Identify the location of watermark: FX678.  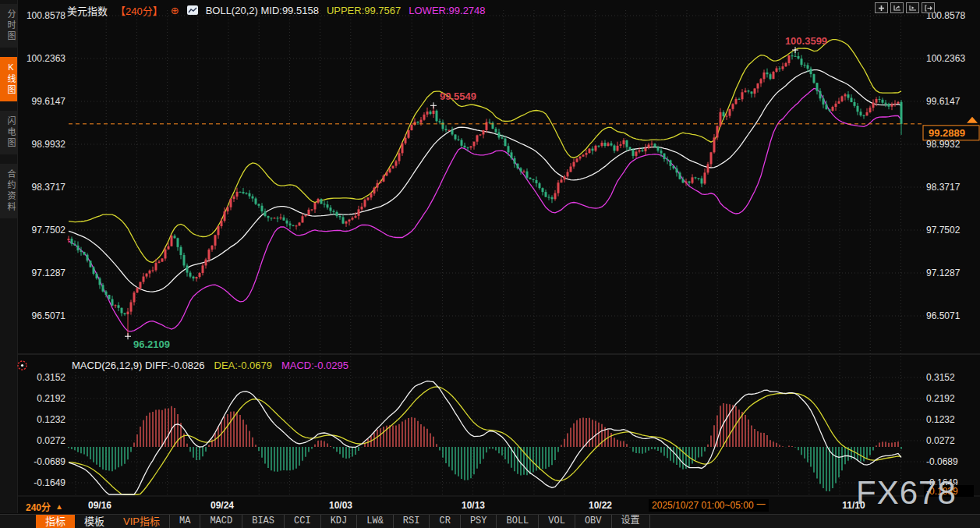
(906, 493).